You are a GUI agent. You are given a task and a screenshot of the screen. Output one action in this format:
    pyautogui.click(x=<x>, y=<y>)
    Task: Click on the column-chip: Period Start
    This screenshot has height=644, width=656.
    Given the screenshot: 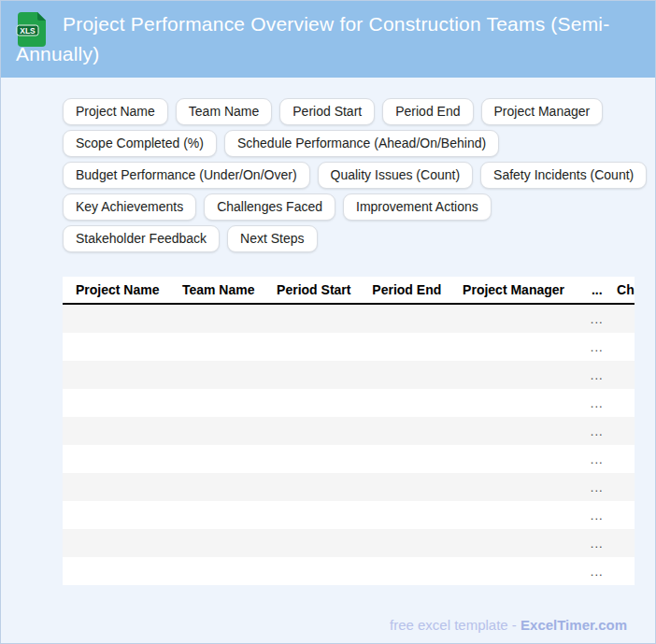 What is the action you would take?
    pyautogui.click(x=327, y=112)
    